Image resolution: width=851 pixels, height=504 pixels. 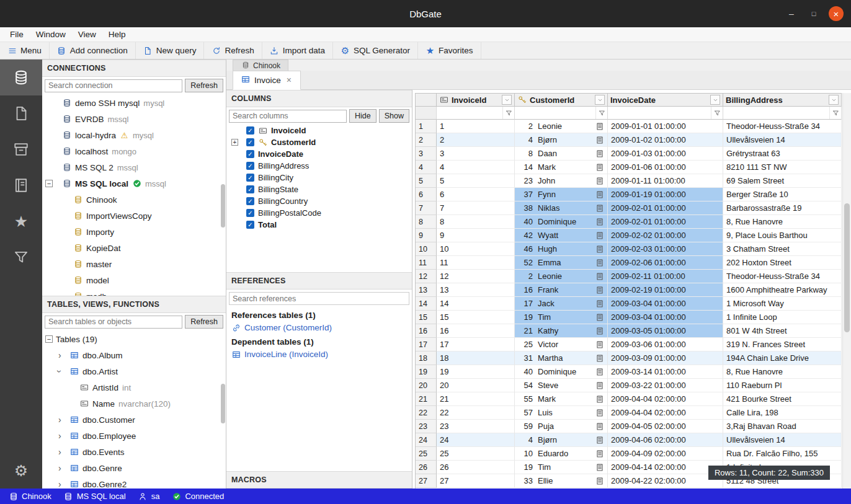 I want to click on cell-billing-address: 69 Salem Street, so click(x=783, y=181).